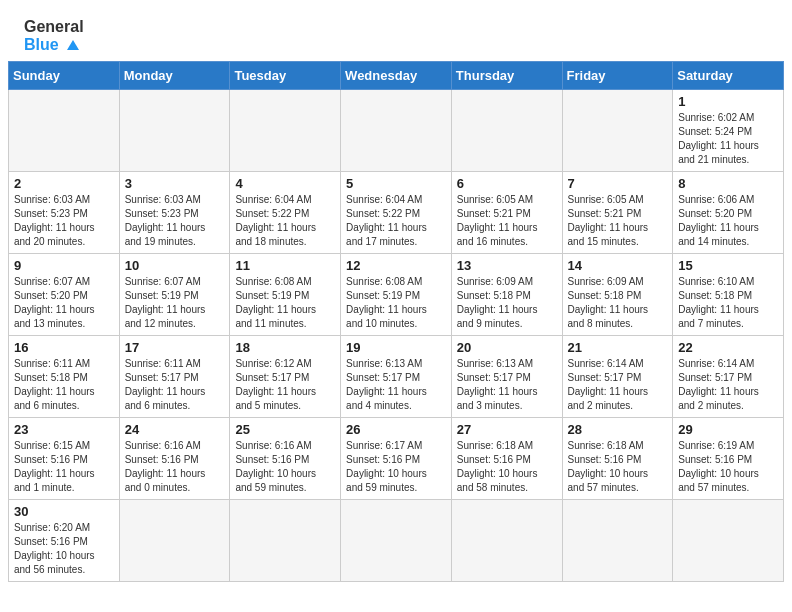 The image size is (792, 612). What do you see at coordinates (396, 295) in the screenshot?
I see `calendar-cell: 12Sunrise: 6:08 AM Sunset: 5:19 PM Dayli…` at bounding box center [396, 295].